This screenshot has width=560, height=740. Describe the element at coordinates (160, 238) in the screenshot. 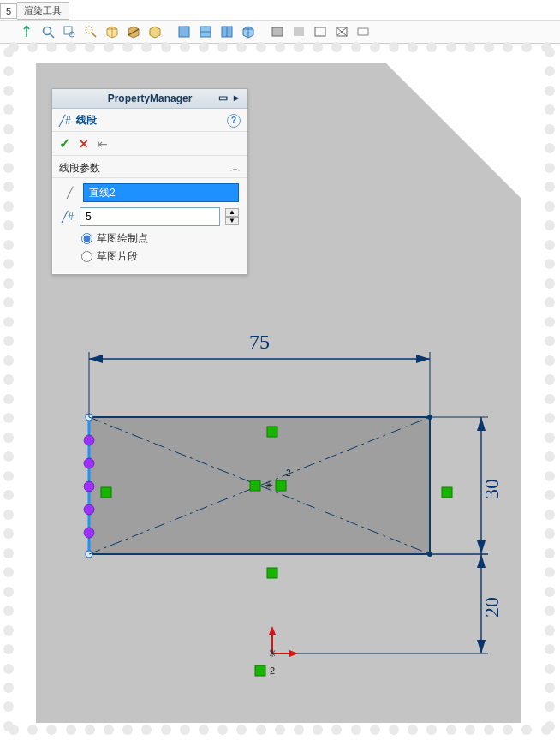

I see `radio-sketch-points: 草图绘制点` at that location.